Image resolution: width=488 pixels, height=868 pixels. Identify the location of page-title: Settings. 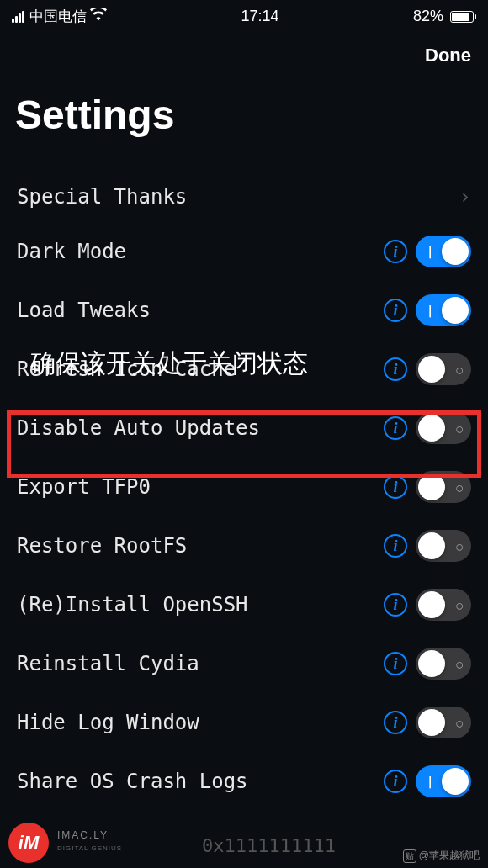
(244, 123).